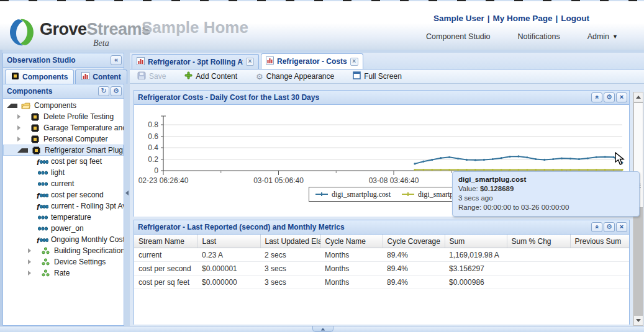 This screenshot has width=644, height=332. What do you see at coordinates (152, 77) in the screenshot?
I see `save-button: Save` at bounding box center [152, 77].